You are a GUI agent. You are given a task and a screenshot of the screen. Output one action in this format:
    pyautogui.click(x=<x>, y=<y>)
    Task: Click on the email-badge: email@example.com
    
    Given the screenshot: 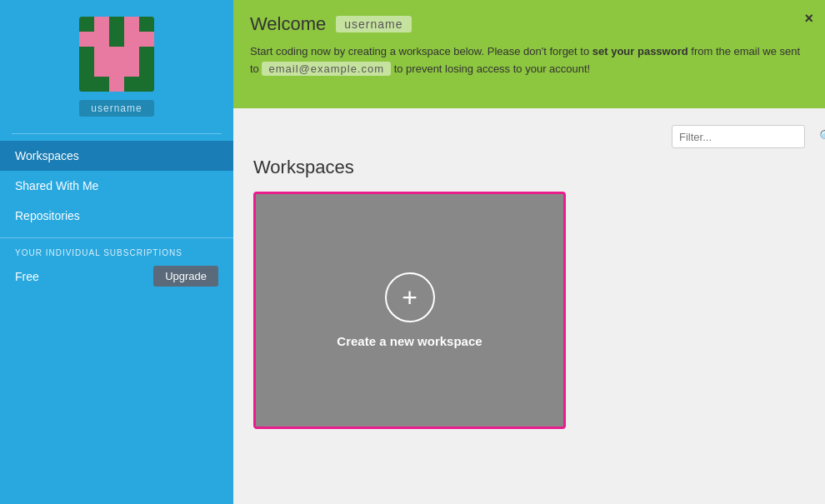 What is the action you would take?
    pyautogui.click(x=327, y=68)
    